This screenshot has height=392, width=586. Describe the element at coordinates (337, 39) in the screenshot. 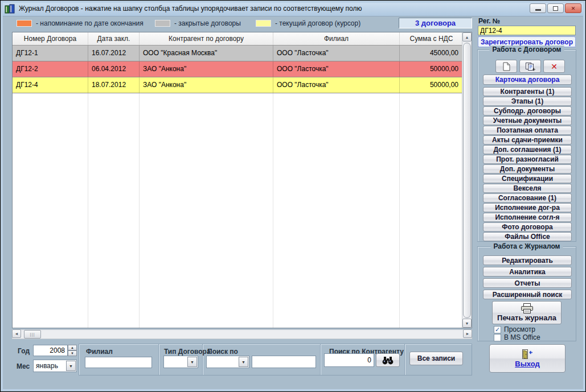

I see `column-header-branch: Филиал` at that location.